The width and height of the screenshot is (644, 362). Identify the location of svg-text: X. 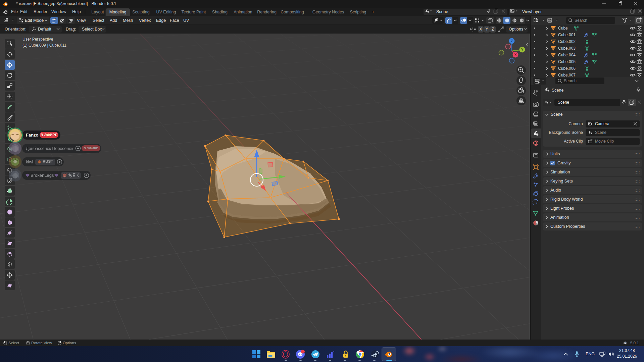
(515, 55).